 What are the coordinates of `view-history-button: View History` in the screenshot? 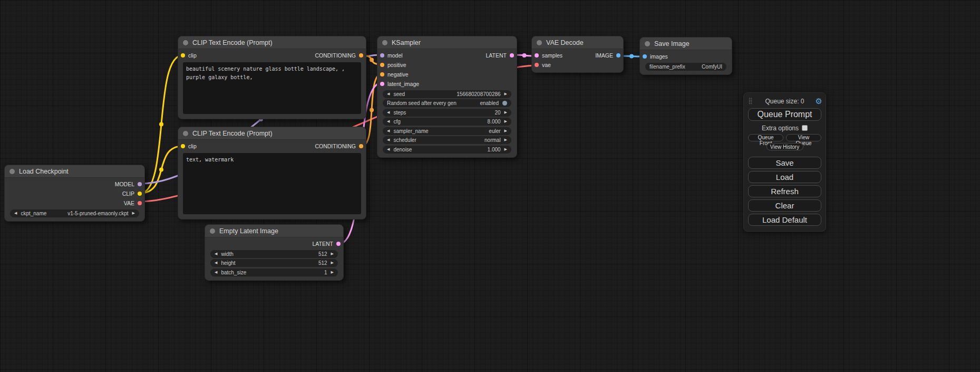 It's located at (785, 147).